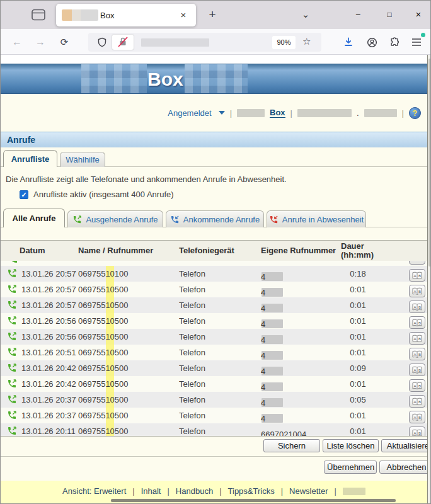  Describe the element at coordinates (83, 159) in the screenshot. I see `tab-waehlhilfe: Wählhilfe` at that location.